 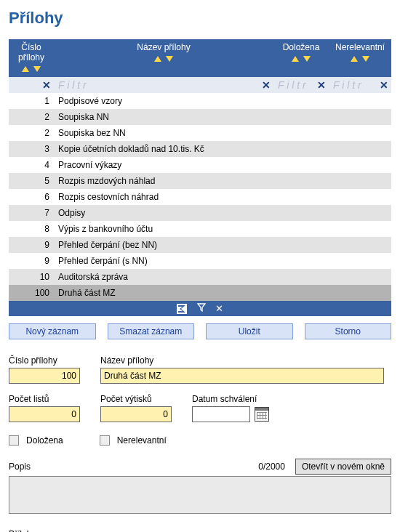 What do you see at coordinates (301, 85) in the screenshot?
I see `filter-cell-dolozena: F i l t r ✕` at bounding box center [301, 85].